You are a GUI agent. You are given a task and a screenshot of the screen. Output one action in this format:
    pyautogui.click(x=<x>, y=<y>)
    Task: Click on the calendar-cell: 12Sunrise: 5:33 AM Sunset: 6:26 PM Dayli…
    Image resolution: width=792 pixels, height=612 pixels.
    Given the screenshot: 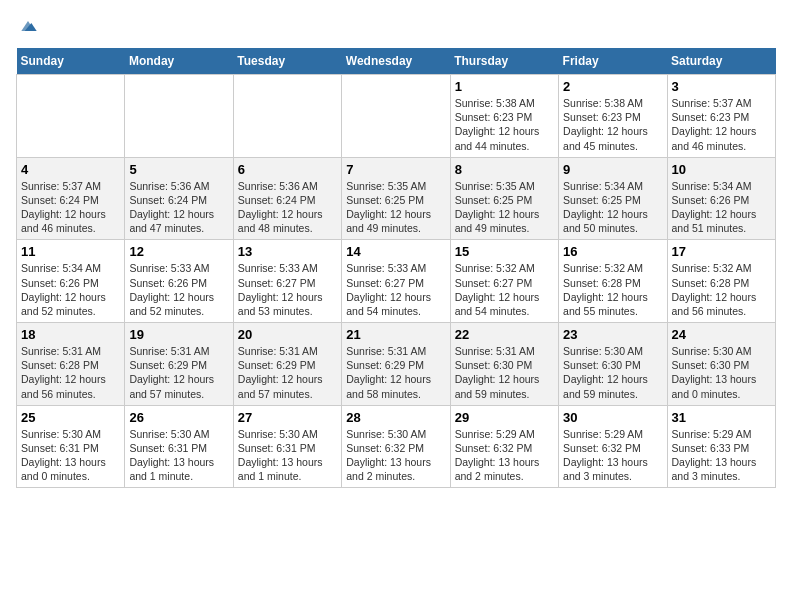 What is the action you would take?
    pyautogui.click(x=179, y=282)
    